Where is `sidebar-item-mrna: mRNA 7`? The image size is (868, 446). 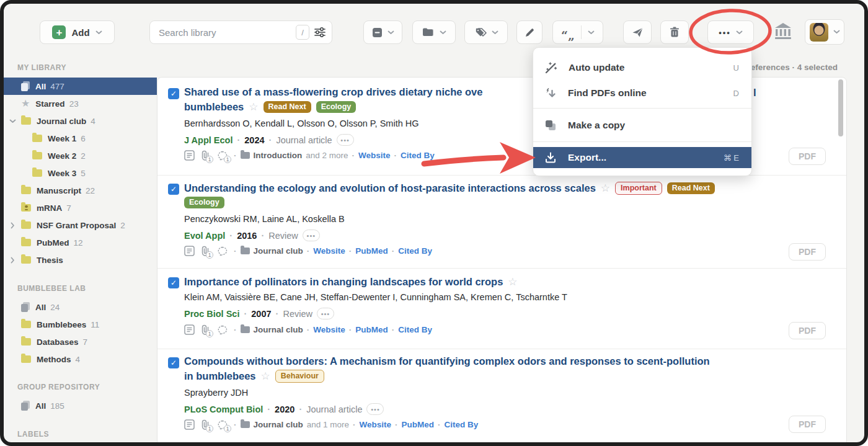
sidebar-item-mrna: mRNA 7 is located at coordinates (81, 208).